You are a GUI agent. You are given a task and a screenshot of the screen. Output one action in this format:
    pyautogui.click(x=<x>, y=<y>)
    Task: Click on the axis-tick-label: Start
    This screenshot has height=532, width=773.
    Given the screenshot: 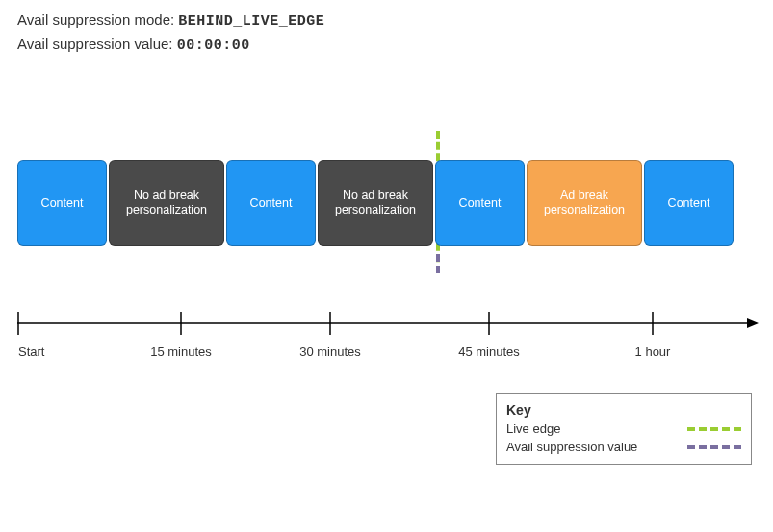 What is the action you would take?
    pyautogui.click(x=31, y=352)
    